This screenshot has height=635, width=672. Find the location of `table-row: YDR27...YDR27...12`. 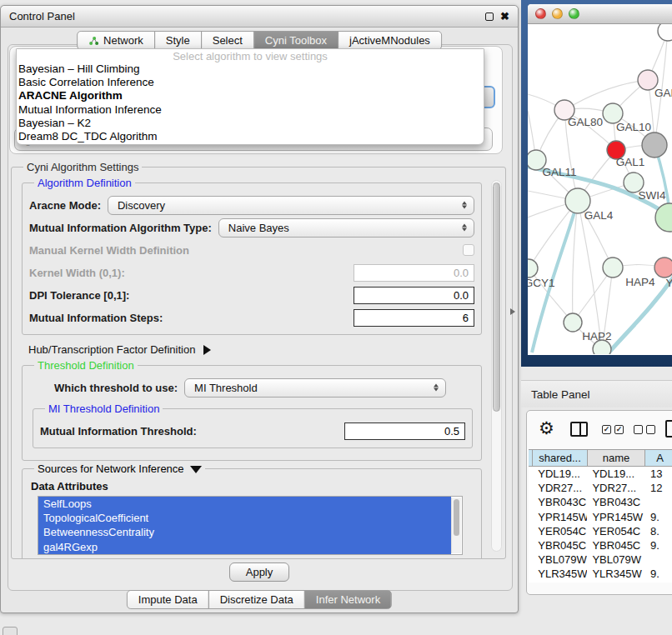

table-row: YDR27...YDR27...12 is located at coordinates (600, 488).